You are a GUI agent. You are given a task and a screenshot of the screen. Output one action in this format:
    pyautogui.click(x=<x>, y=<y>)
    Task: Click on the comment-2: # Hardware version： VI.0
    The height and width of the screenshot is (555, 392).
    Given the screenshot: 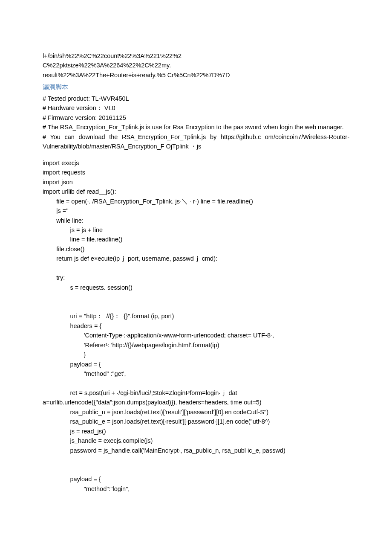 What is the action you would take?
    pyautogui.click(x=196, y=108)
    